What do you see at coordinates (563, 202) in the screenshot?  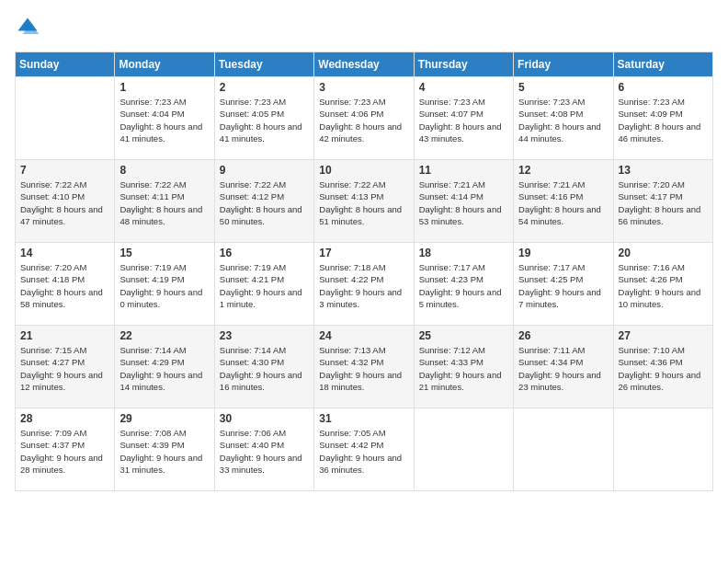 I see `day-info: Sunrise: 7:21 AMSunset: 4:16 PMDaylight:…` at bounding box center [563, 202].